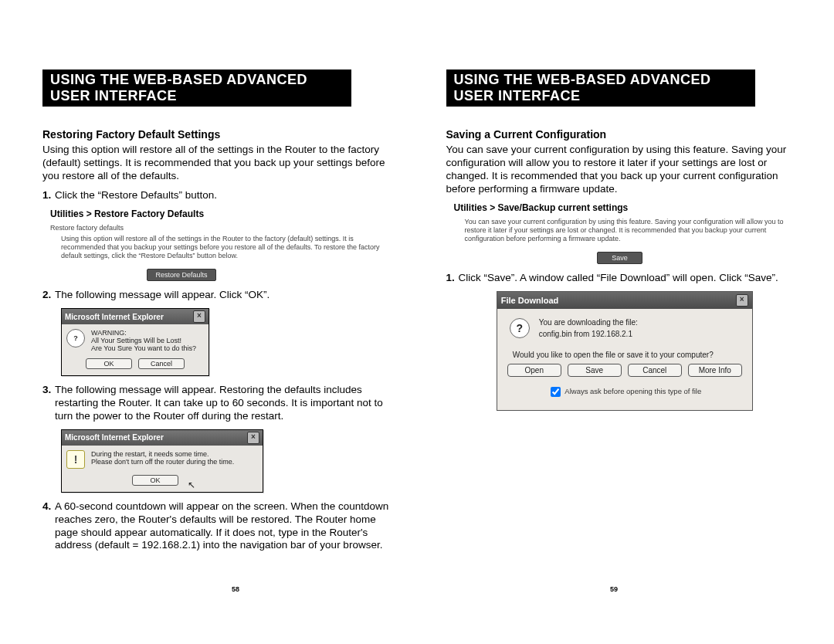 Image resolution: width=834 pixels, height=644 pixels. What do you see at coordinates (595, 371) in the screenshot?
I see `save-file-button: Save` at bounding box center [595, 371].